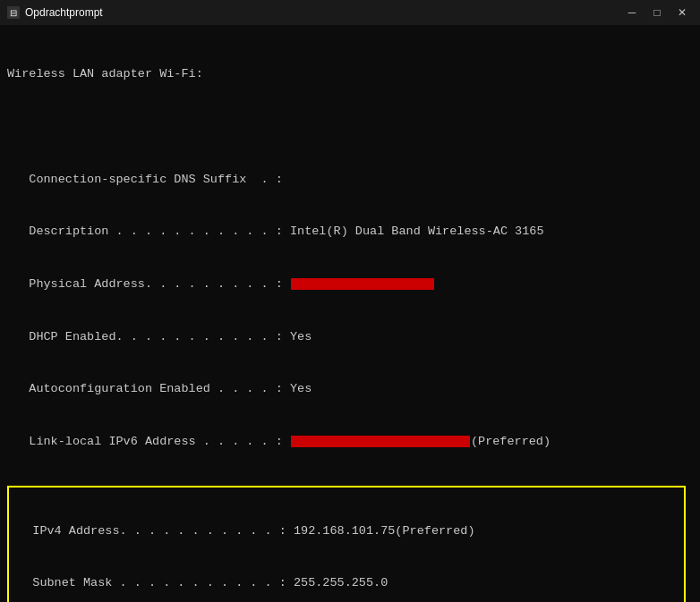 This screenshot has height=602, width=700. Describe the element at coordinates (350, 13) in the screenshot. I see `title-bar: ⊟ Opdrachtprompt ─ □ ✕` at that location.